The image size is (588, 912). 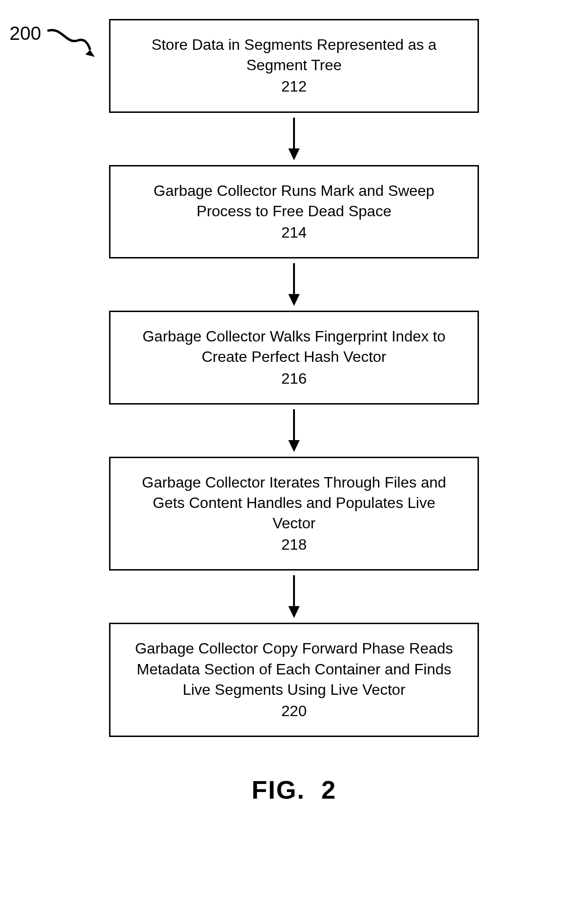 What do you see at coordinates (294, 55) in the screenshot?
I see `flow-step-text: Store Data in Segments Represented as a …` at bounding box center [294, 55].